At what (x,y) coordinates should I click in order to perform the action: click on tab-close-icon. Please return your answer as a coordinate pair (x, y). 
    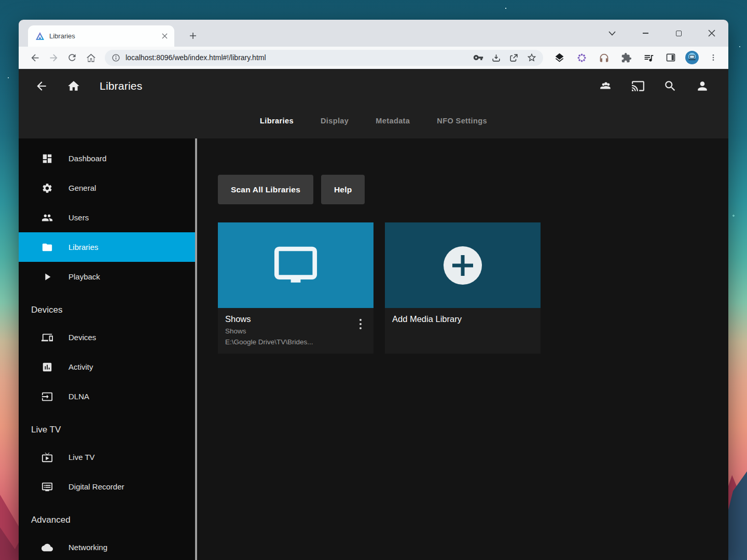
    Looking at the image, I should click on (164, 36).